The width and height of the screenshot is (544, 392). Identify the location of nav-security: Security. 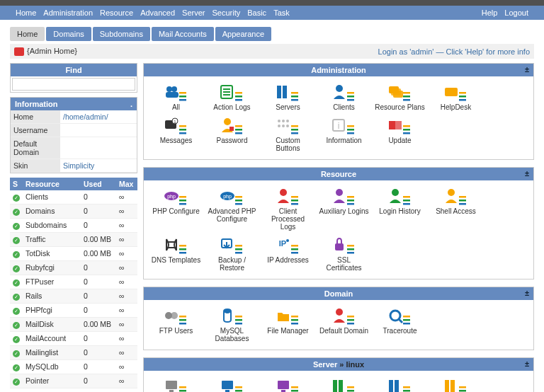
(226, 13).